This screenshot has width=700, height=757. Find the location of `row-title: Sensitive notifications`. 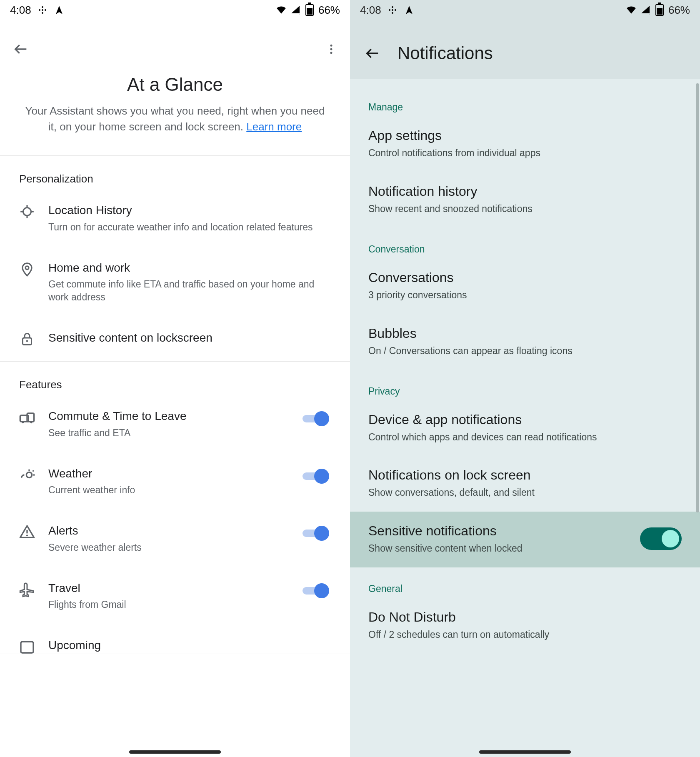

row-title: Sensitive notifications is located at coordinates (500, 531).